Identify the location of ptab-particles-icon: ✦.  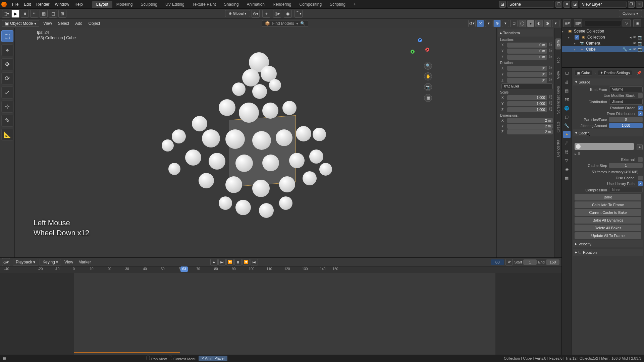
(567, 134).